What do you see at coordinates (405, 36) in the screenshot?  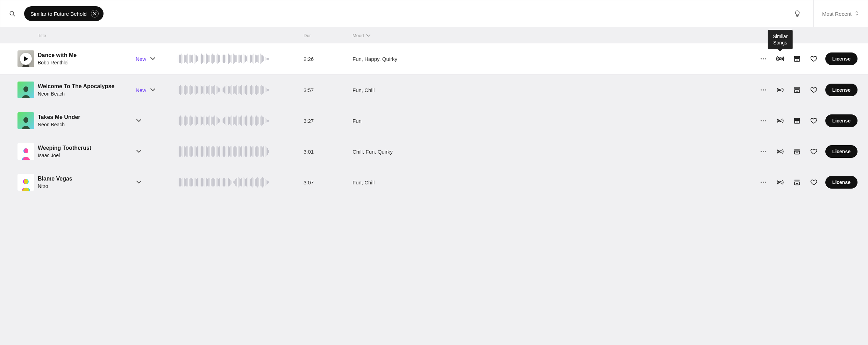 I see `col-mood-header: Mood` at bounding box center [405, 36].